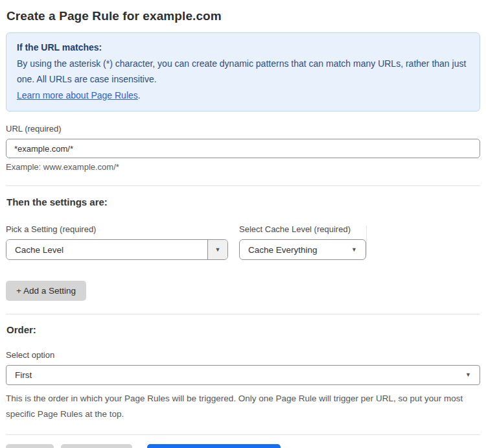 The image size is (486, 448). What do you see at coordinates (139, 95) in the screenshot?
I see `link-suffix: .` at bounding box center [139, 95].